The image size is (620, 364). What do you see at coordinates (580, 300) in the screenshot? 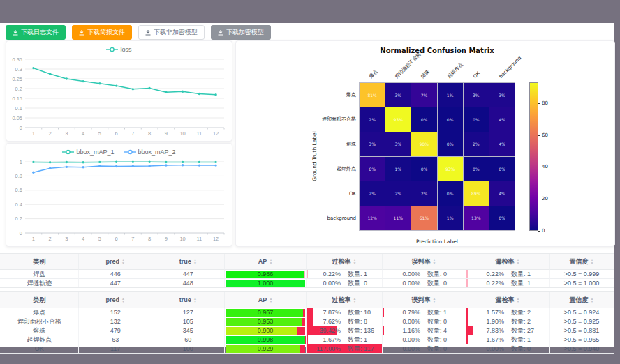
I see `column-header-label: 置信度` at bounding box center [580, 300].